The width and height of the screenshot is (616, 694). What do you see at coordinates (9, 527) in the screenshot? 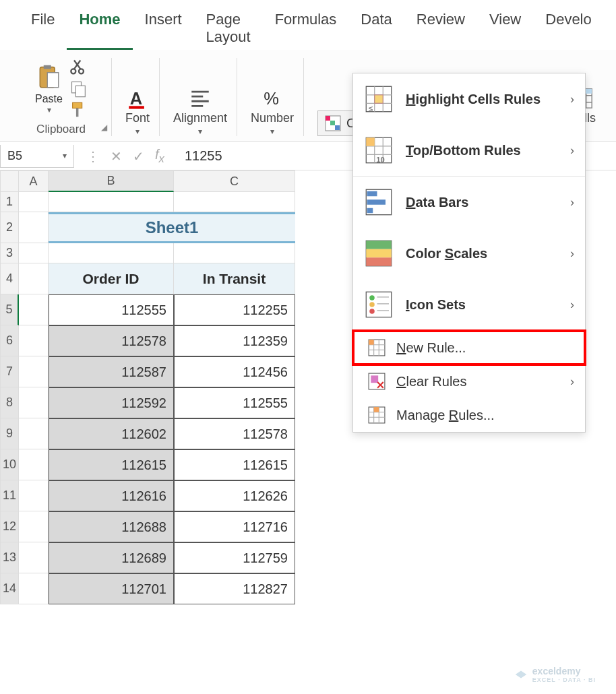
I see `row-header: 12` at bounding box center [9, 527].